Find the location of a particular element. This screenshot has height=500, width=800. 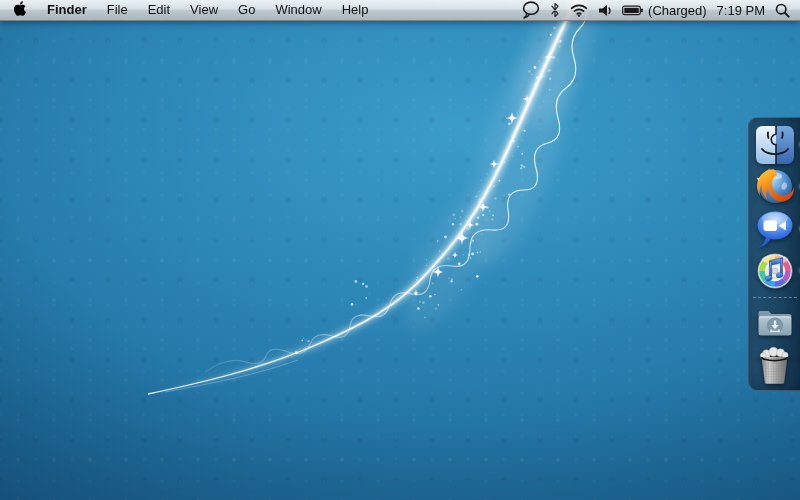

menu-bar-status-items: (Charged) 7:19 PM is located at coordinates (661, 10).